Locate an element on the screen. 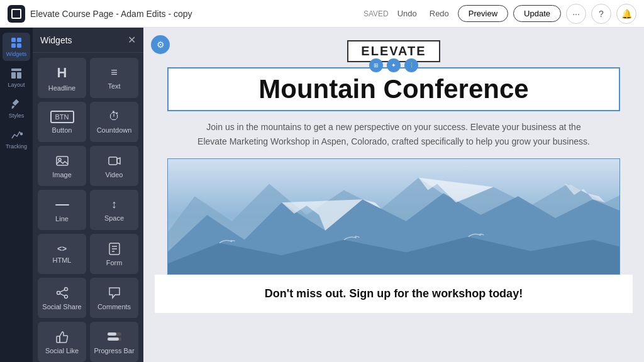  handle-button-2: ✦ is located at coordinates (394, 65).